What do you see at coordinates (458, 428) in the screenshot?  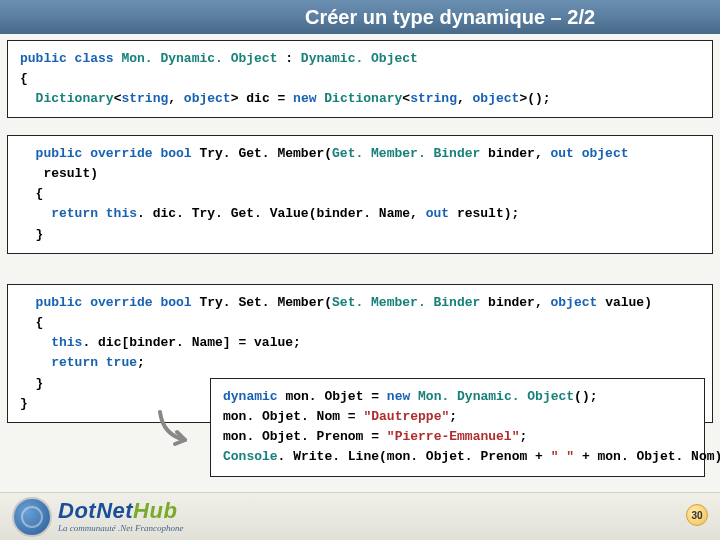 I see `code-box-4: dynamic mon. Objet = new Mon. Dynamic. O…` at bounding box center [458, 428].